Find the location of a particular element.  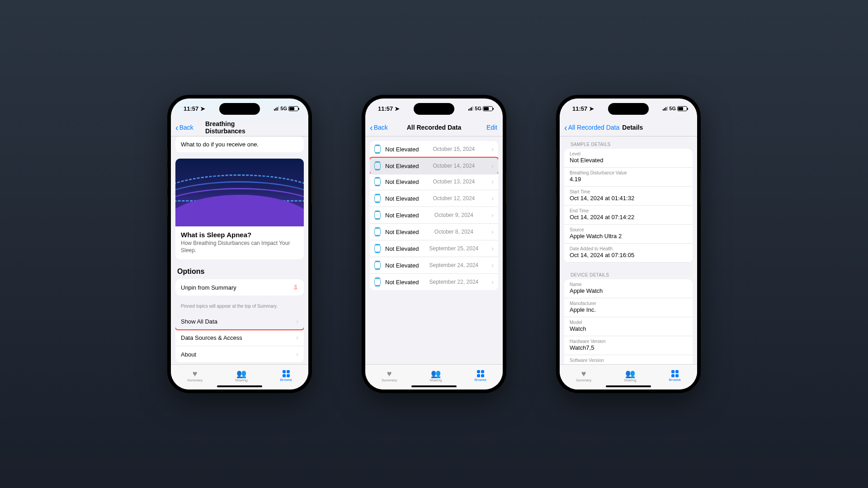

detail-label: Breathing Disturbance Value is located at coordinates (628, 173).